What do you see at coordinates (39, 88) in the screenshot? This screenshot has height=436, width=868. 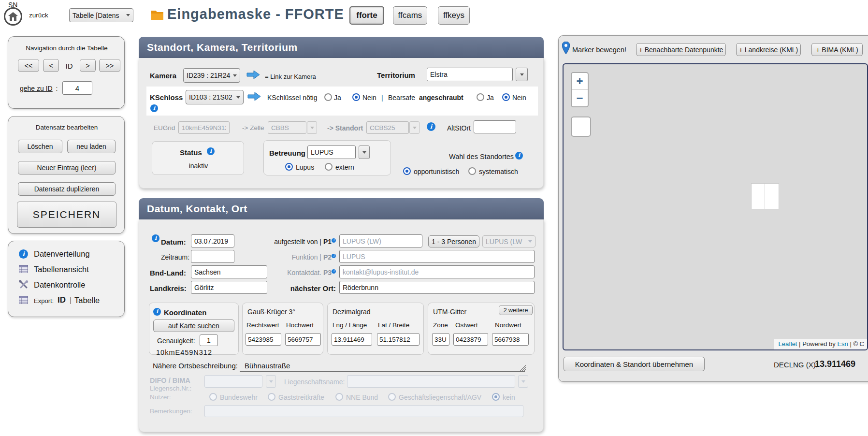 I see `goto-id-link: gehe zu ID :` at bounding box center [39, 88].